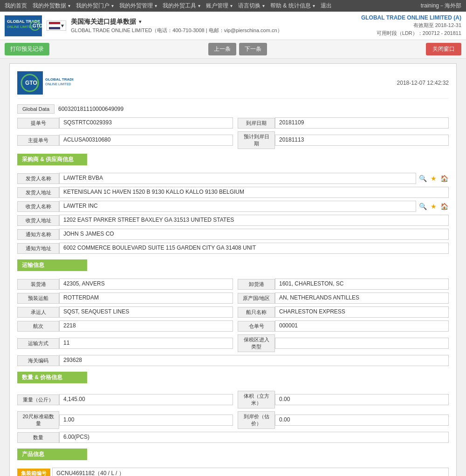 The height and width of the screenshot is (476, 466). I want to click on shipper-name-label: 发货人名称, so click(38, 179).